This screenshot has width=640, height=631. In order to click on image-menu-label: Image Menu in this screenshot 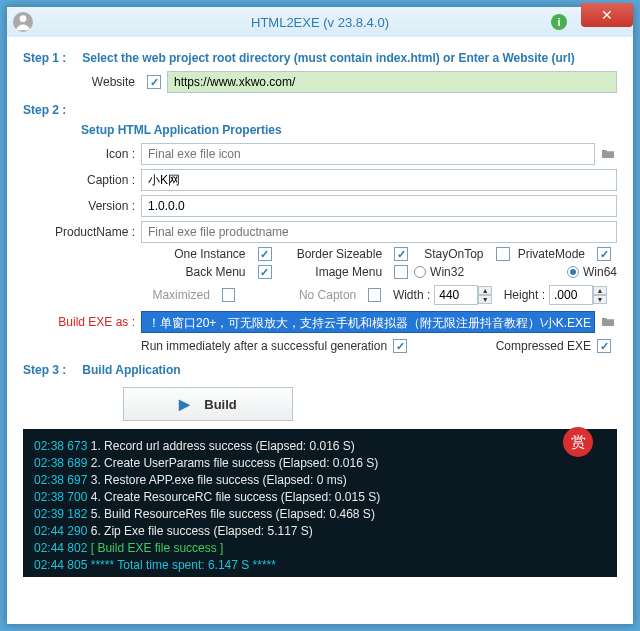, I will do `click(334, 272)`.